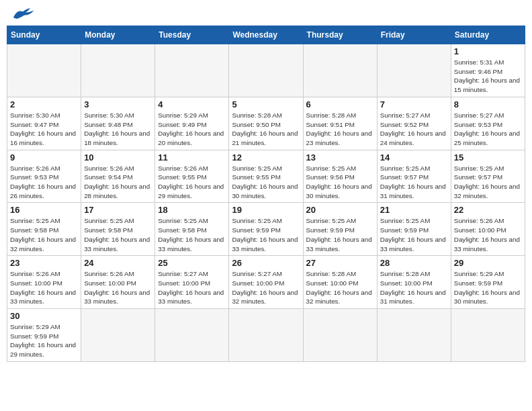 The image size is (532, 411). Describe the element at coordinates (414, 129) in the screenshot. I see `day-info: Sunrise: 5:27 AM Sunset: 9:52 PM Dayligh…` at that location.